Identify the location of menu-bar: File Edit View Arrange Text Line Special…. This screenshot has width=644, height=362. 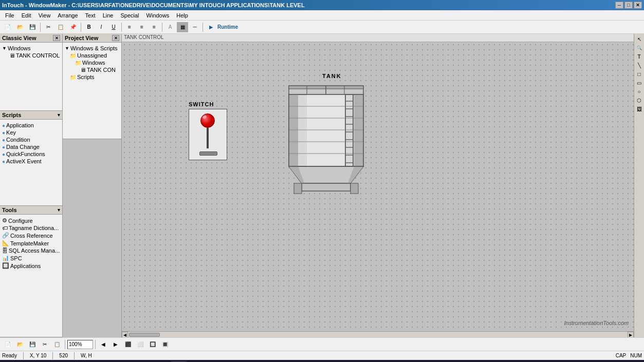
(322, 15).